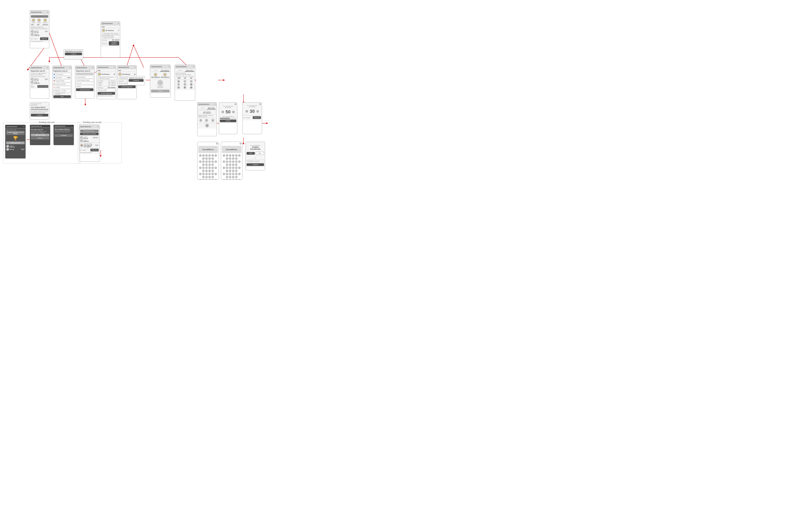 The width and height of the screenshot is (789, 532). I want to click on duration-row-2: 6 weeks £15 / chance, so click(107, 82).